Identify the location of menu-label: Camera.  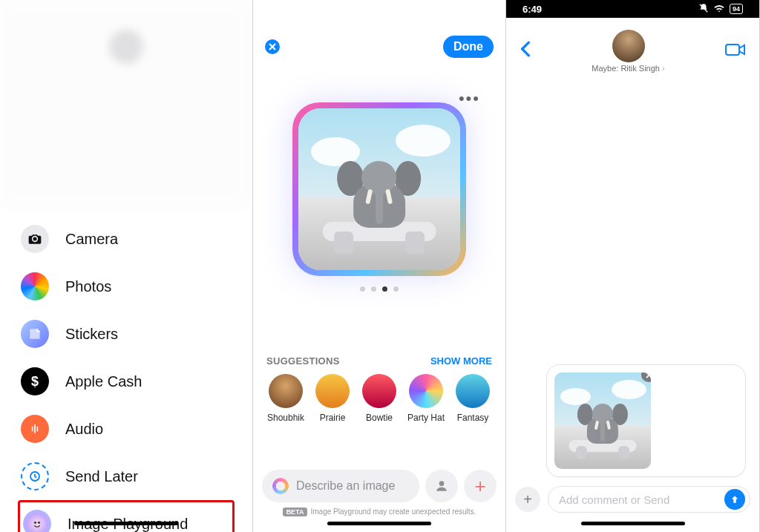
(92, 239).